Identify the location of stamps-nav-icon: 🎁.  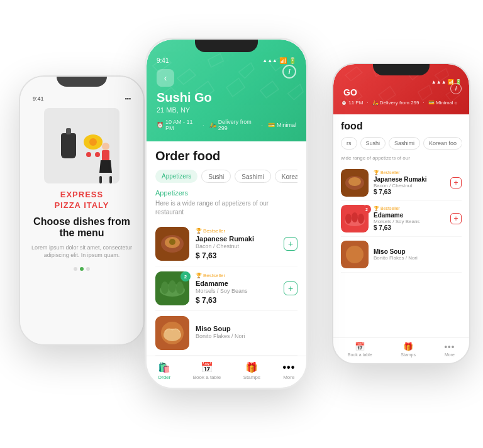
(252, 367).